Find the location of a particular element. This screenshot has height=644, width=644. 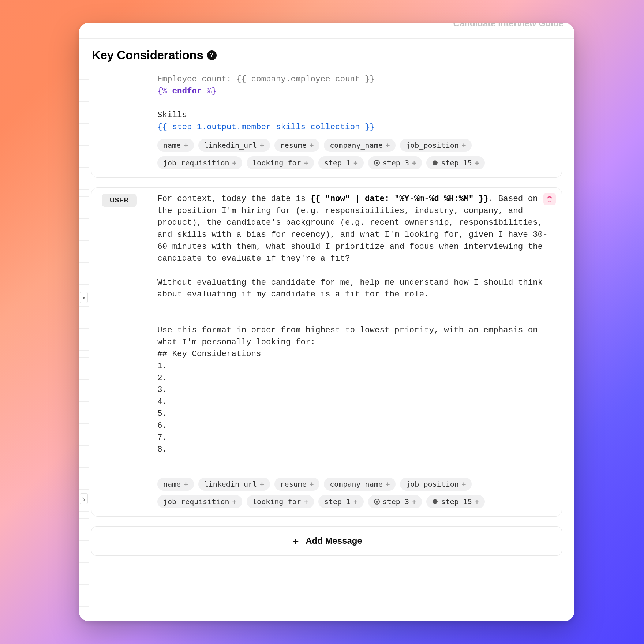

system-chips: name+ linkedin_url+ resume+ company_name… is located at coordinates (354, 154).